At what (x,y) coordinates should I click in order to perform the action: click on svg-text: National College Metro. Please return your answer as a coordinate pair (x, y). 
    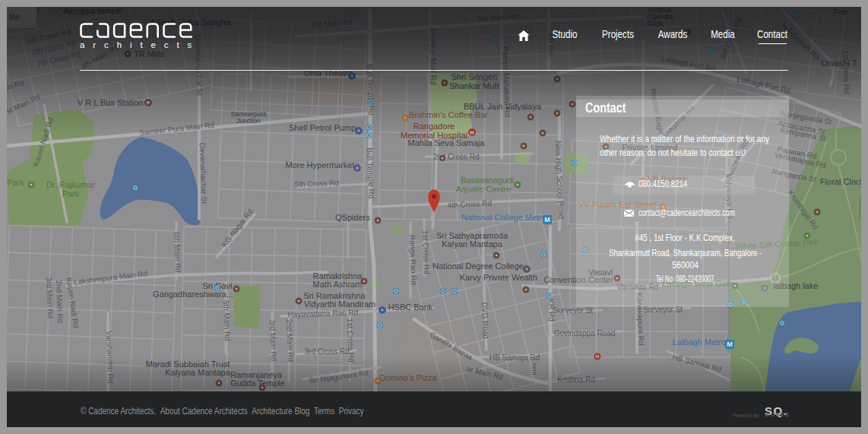
    Looking at the image, I should click on (504, 217).